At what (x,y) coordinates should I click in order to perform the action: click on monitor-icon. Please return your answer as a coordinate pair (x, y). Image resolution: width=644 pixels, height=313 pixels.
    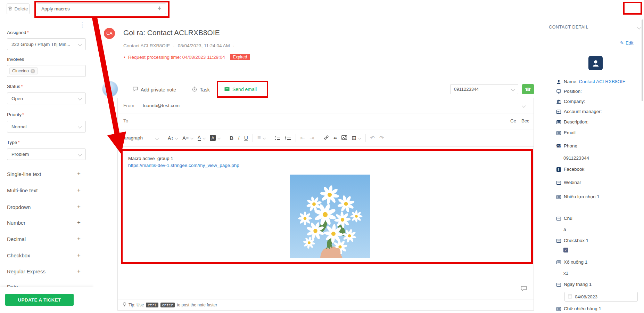
    Looking at the image, I should click on (559, 91).